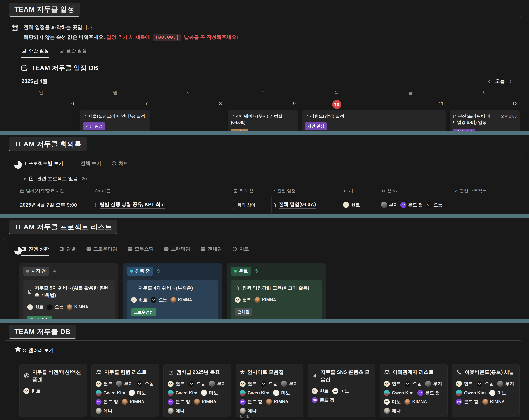  Describe the element at coordinates (164, 191) in the screenshot. I see `column-header-name: Aa 이름` at that location.